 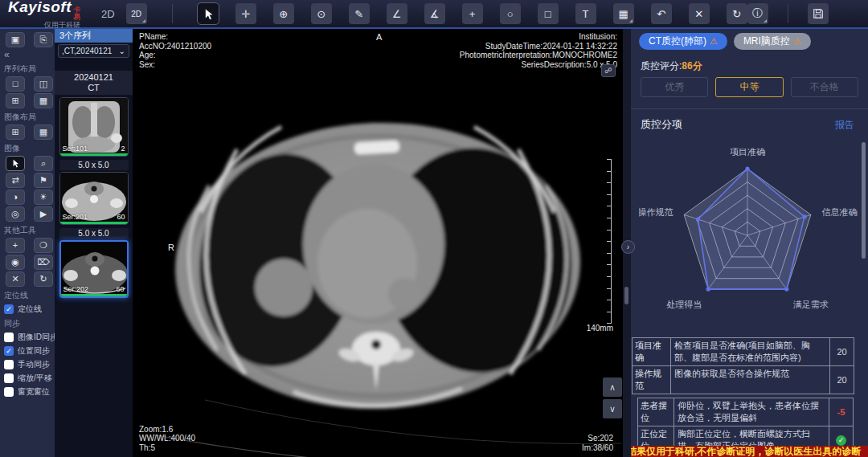 I want to click on cobb-angle-tool-button: ∡, so click(x=435, y=14).